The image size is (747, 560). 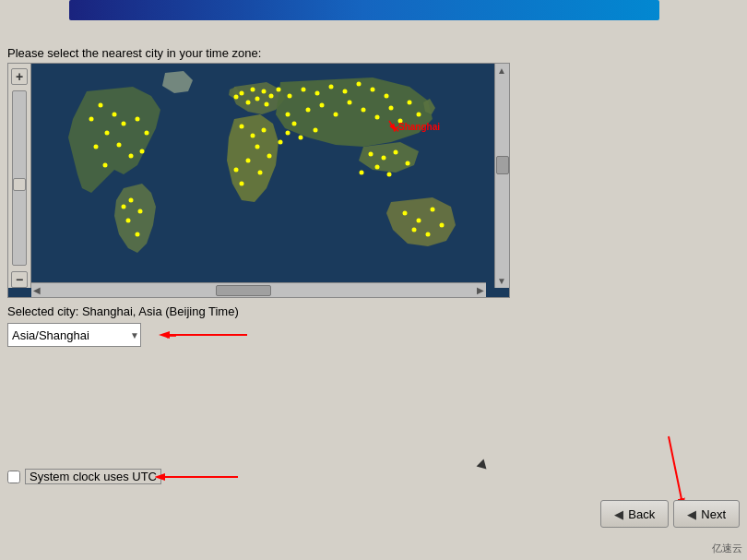 I want to click on top-banner, so click(x=364, y=10).